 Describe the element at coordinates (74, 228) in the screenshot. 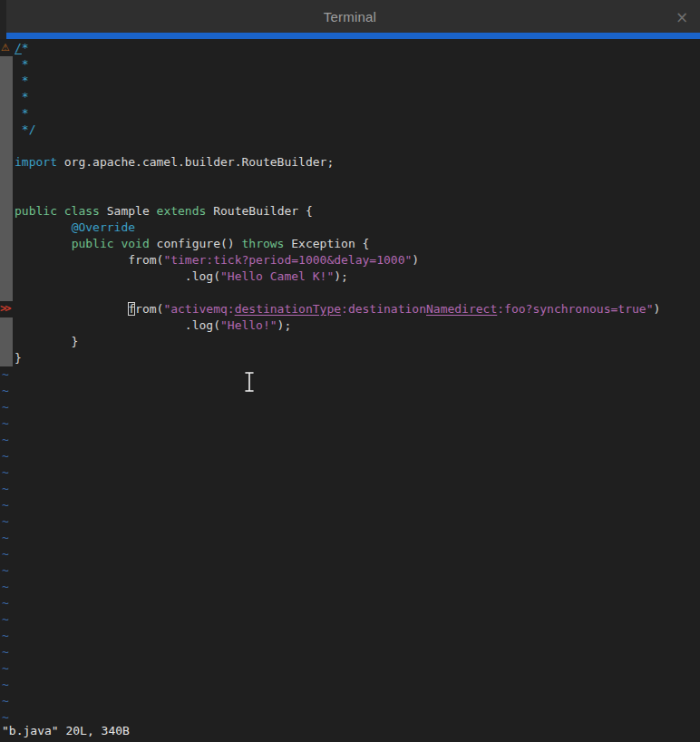

I see `code-text: @Override` at that location.